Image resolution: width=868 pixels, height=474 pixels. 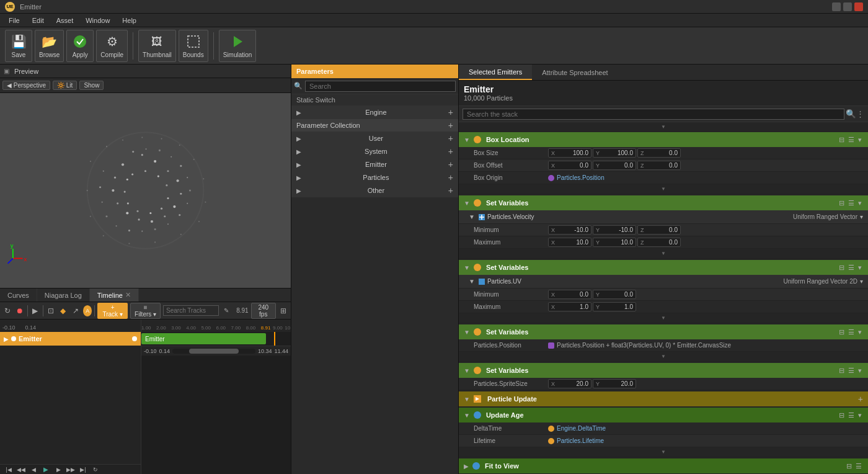 I want to click on sv2-particles-uv: ▼ Particles.UV Uniform Ranged Vector 2D …, so click(x=663, y=282).